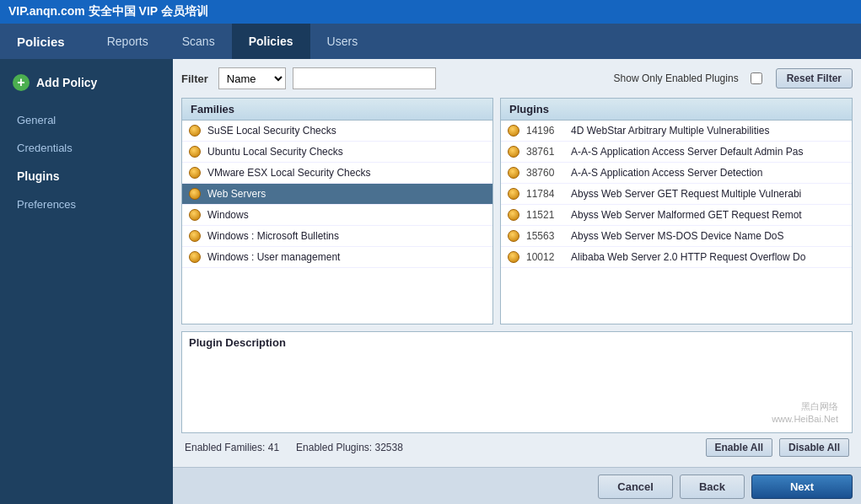 The width and height of the screenshot is (861, 504). I want to click on nav-bar: Policies Reports Scans Policies Users, so click(430, 41).